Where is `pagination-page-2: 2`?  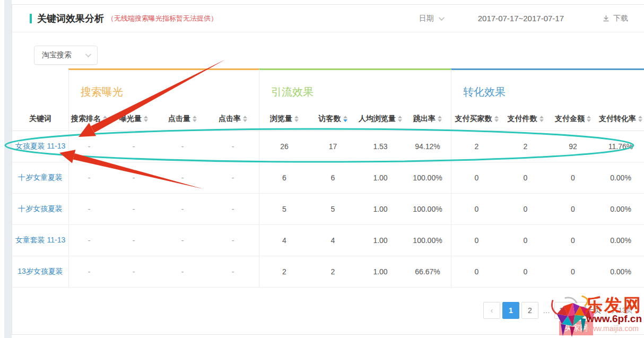 pagination-page-2: 2 is located at coordinates (530, 310).